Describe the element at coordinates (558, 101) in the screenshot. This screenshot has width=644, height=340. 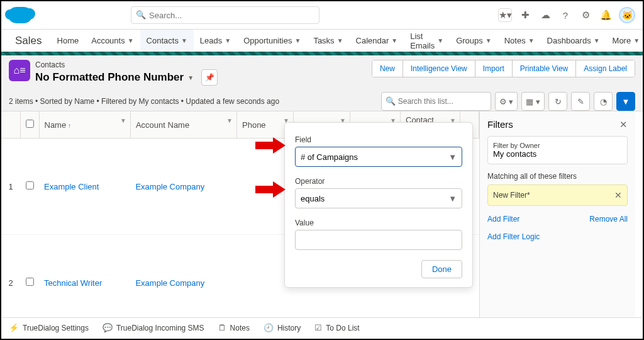
I see `refresh-icon: ↻` at that location.